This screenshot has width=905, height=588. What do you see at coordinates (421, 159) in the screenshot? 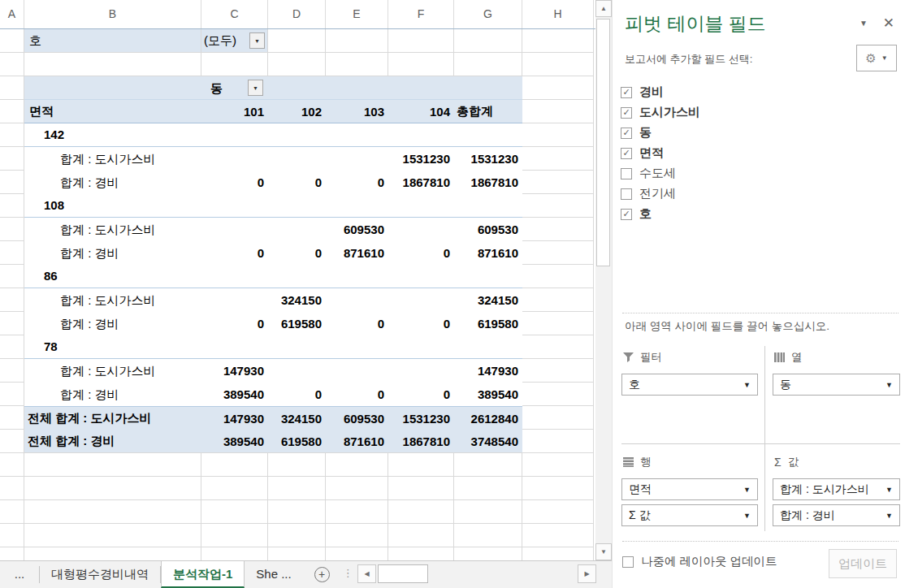
I see `value-cell: 1531230` at bounding box center [421, 159].